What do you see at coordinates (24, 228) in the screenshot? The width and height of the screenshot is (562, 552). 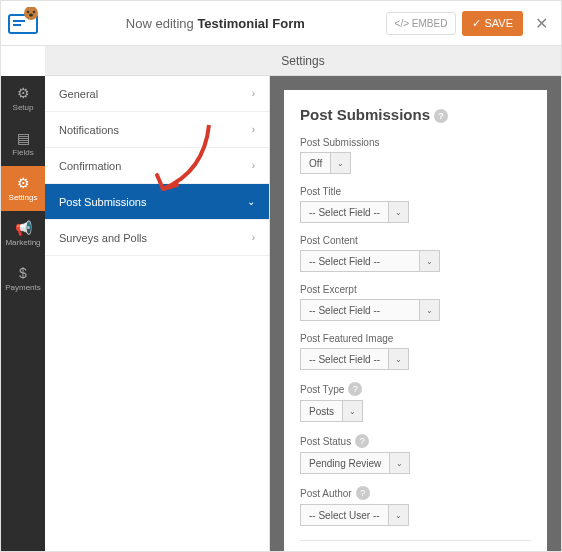 I see `bullhorn-icon: 📢` at bounding box center [24, 228].